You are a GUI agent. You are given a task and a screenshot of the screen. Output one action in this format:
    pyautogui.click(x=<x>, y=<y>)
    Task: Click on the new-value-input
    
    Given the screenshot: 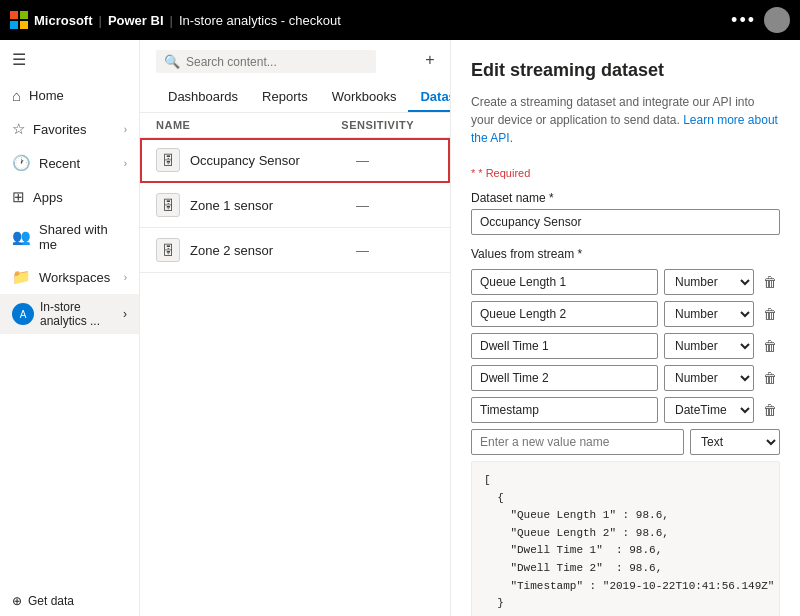 What is the action you would take?
    pyautogui.click(x=578, y=442)
    